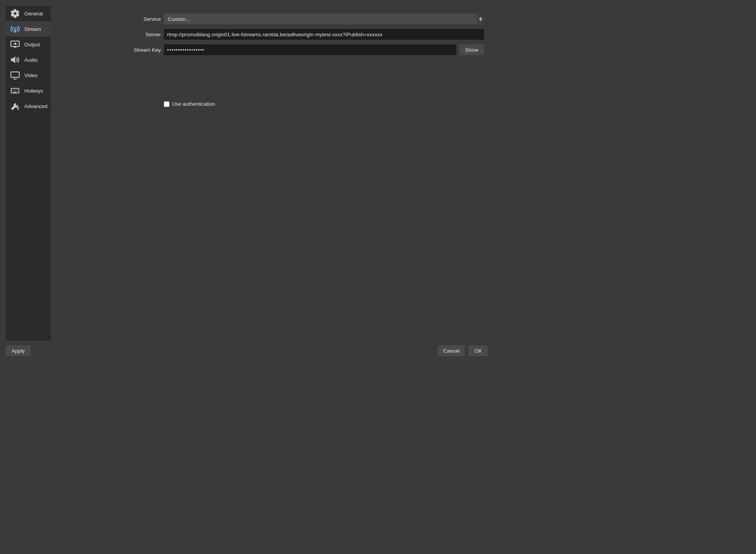 Image resolution: width=756 pixels, height=554 pixels. Describe the element at coordinates (472, 50) in the screenshot. I see `show-button: Show` at that location.